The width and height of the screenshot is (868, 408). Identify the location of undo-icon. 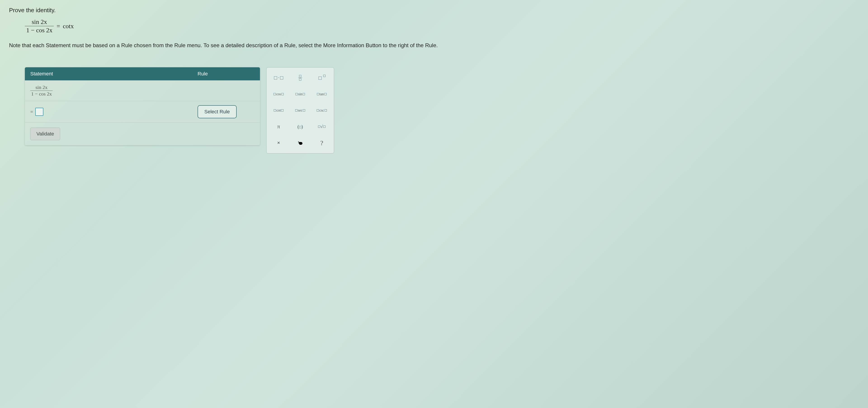
(300, 143).